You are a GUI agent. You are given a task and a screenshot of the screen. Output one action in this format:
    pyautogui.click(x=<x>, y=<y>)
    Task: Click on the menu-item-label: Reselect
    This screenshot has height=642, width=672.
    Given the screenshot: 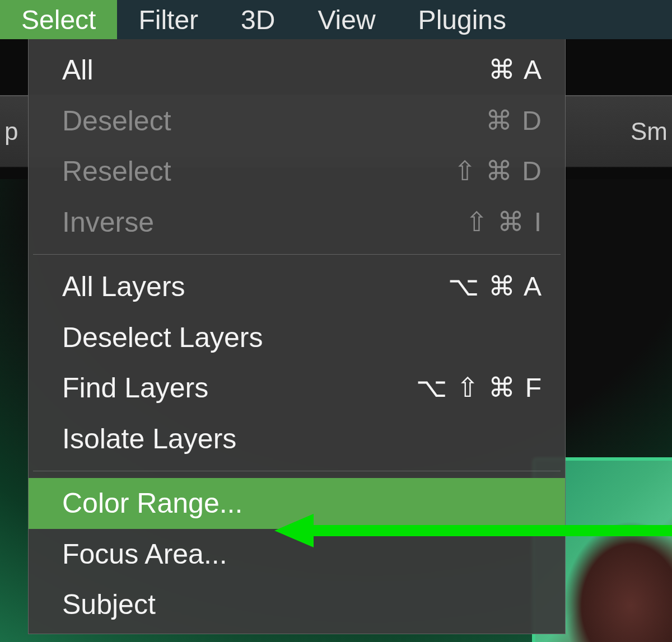 What is the action you would take?
    pyautogui.click(x=246, y=171)
    